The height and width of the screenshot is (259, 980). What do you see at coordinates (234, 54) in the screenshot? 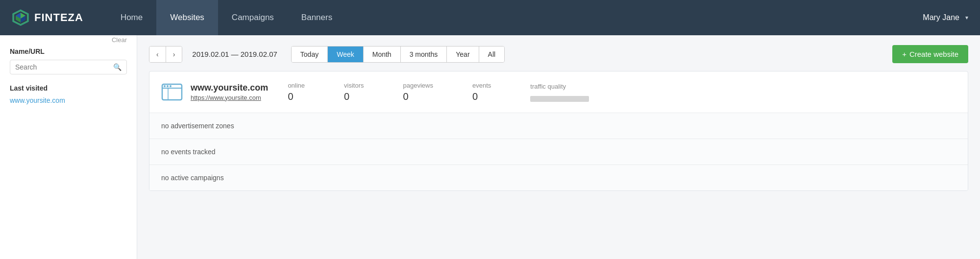
I see `date-range: 2019.02.01 — 2019.02.07` at bounding box center [234, 54].